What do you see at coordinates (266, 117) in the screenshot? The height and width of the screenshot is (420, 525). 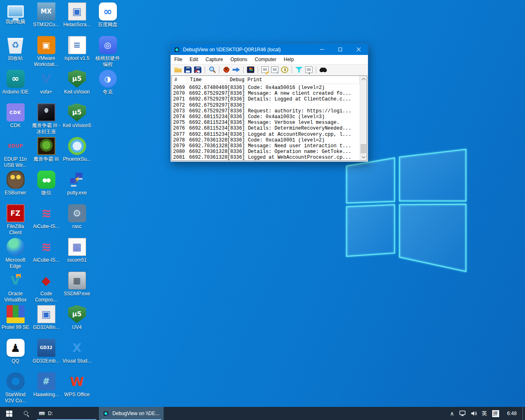 I see `log-row: 20746692.68115234[8336] Code: 0x4aa1003c…` at bounding box center [266, 117].